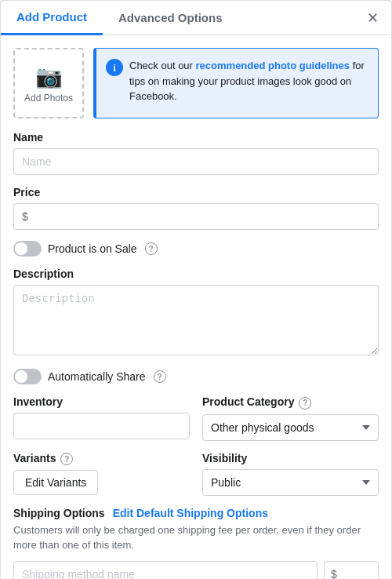 The height and width of the screenshot is (579, 392). Describe the element at coordinates (151, 249) in the screenshot. I see `sale-info-icon: ?` at that location.